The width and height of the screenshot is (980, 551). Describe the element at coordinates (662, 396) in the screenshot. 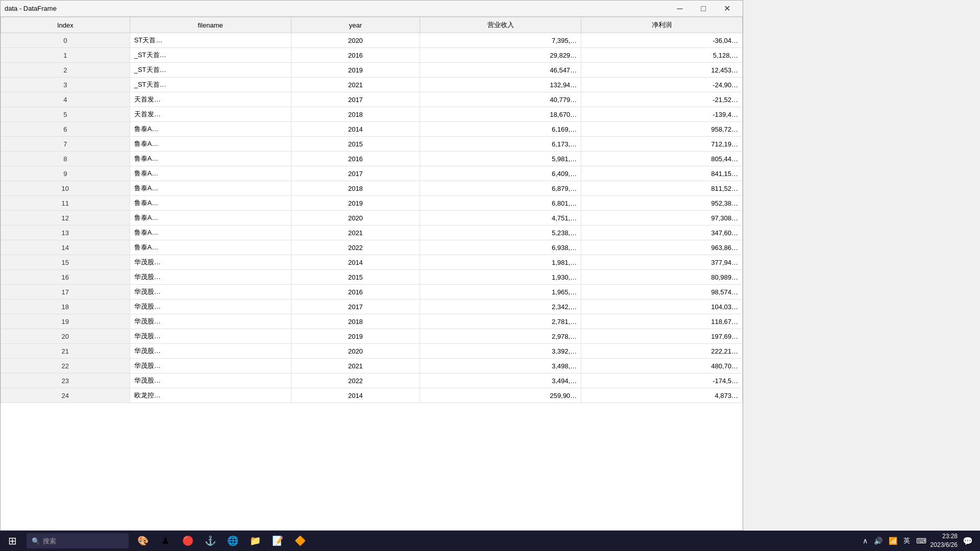

I see `cell-profit: 4,873…` at that location.